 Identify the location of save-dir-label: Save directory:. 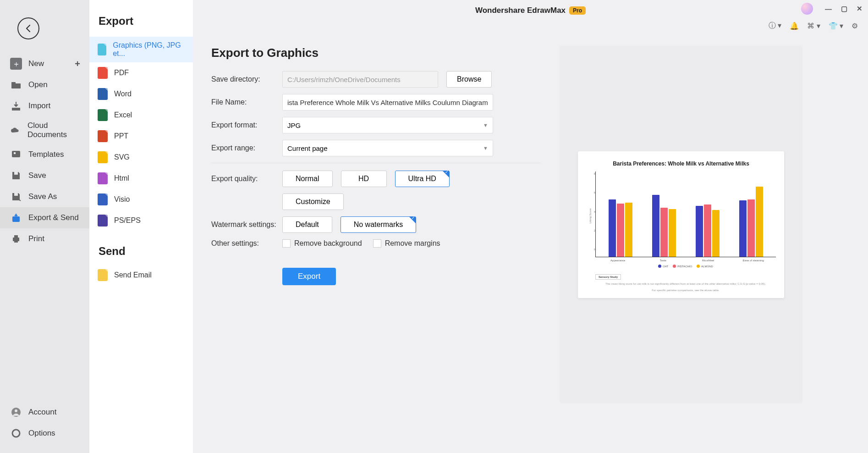
(247, 79).